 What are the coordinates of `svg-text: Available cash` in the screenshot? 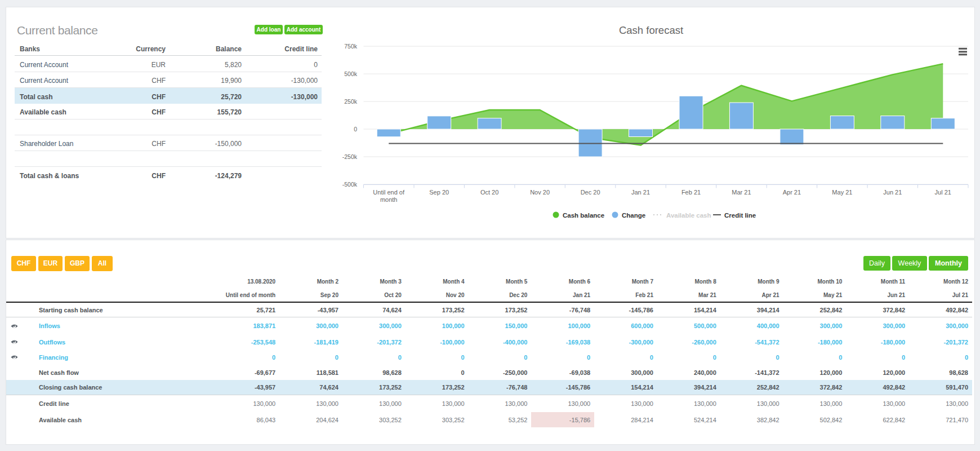 It's located at (688, 215).